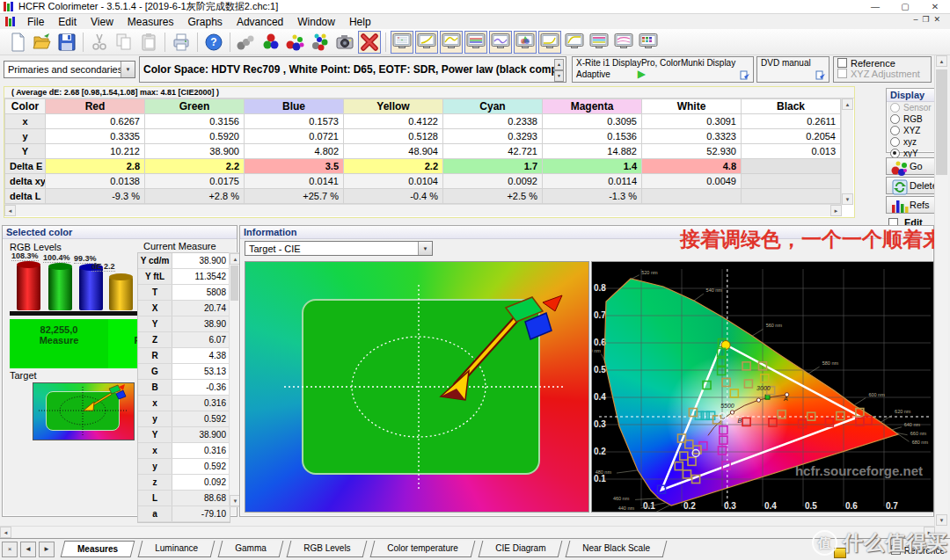 The width and height of the screenshot is (950, 560). I want to click on maximize-icon: ▢, so click(905, 7).